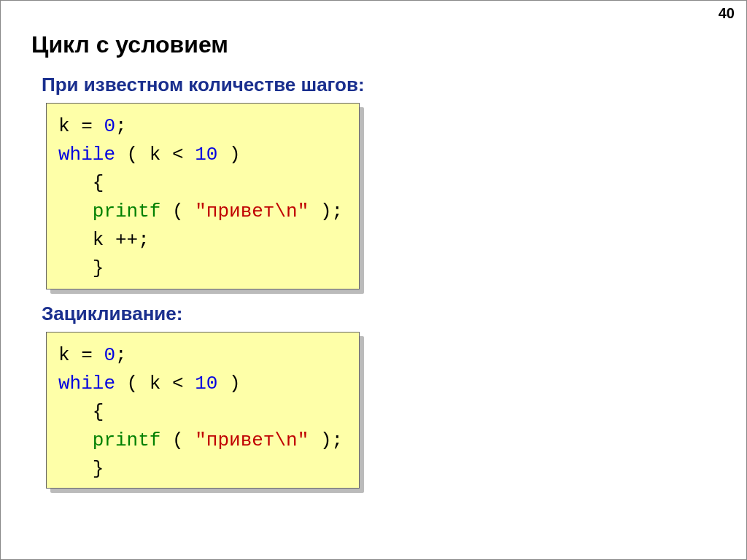 This screenshot has height=560, width=747. What do you see at coordinates (203, 410) in the screenshot?
I see `code-block-2-wrap: k = 0; while ( k < 10 ) { printf ( "прив…` at bounding box center [203, 410].